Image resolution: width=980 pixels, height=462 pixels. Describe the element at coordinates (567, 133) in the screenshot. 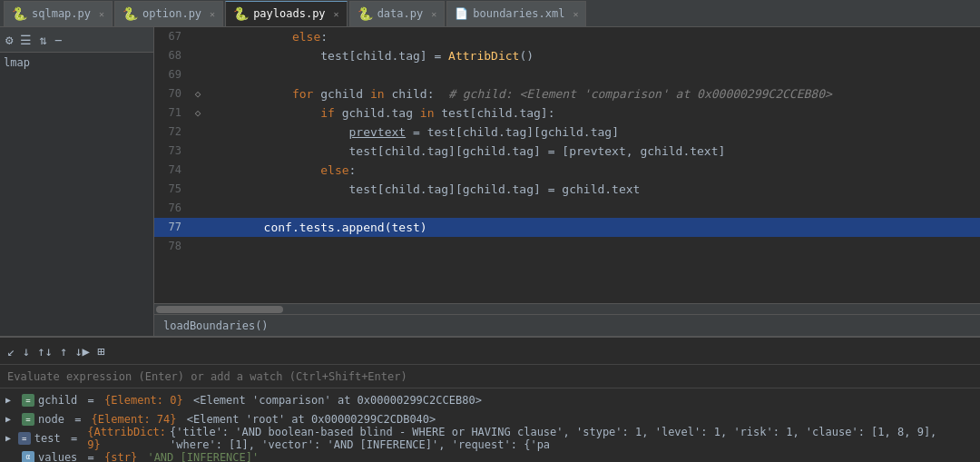

I see `code-line-72: 72 prevtext = test[child.tag][gchild.tag…` at that location.